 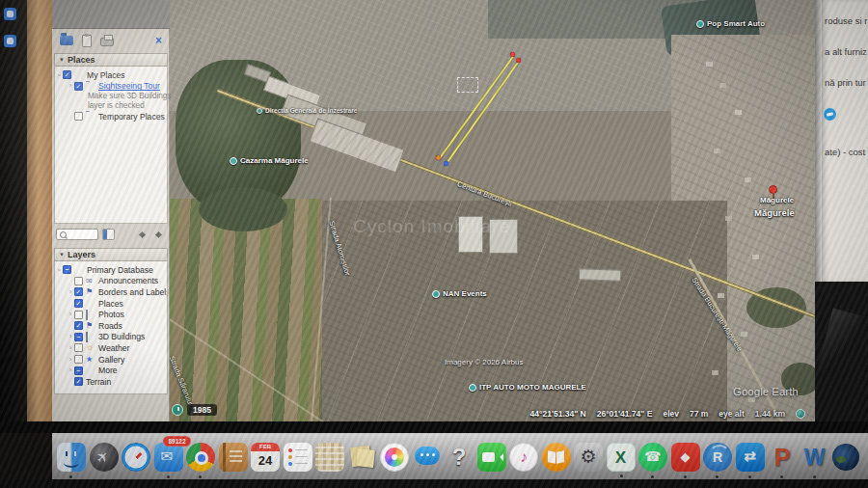 I want to click on mail-icon: 89122, so click(x=169, y=457).